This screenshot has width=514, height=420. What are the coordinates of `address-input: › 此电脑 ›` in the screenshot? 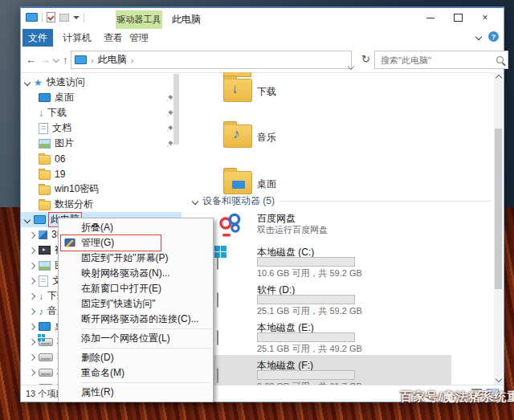 It's located at (211, 59).